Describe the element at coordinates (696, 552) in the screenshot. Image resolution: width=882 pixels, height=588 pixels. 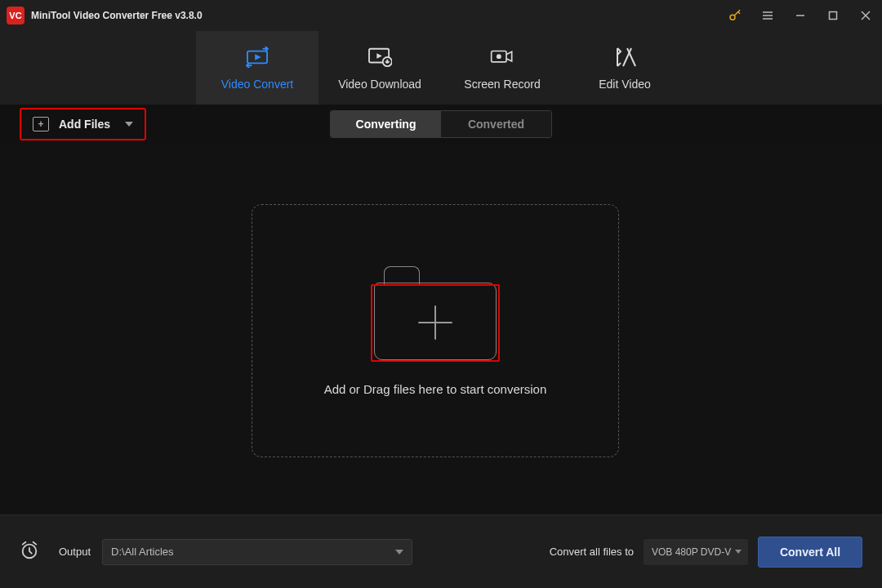
I see `output-format-select: VOB 480P DVD-V` at that location.